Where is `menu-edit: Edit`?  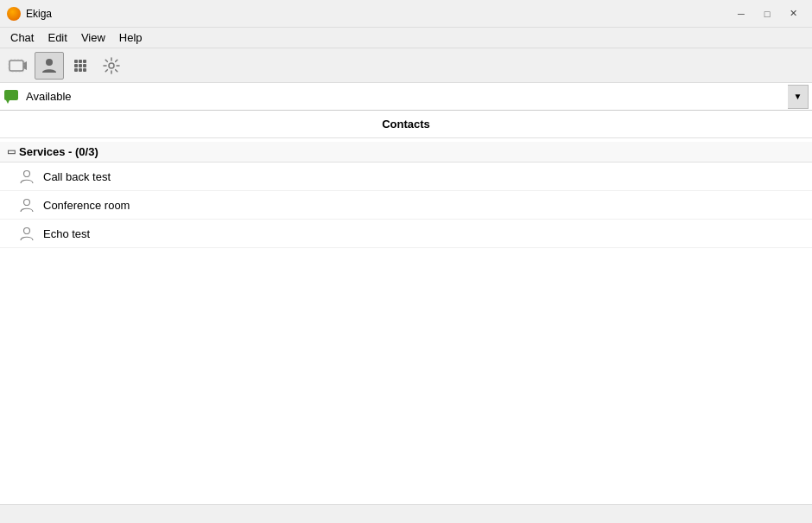
menu-edit: Edit is located at coordinates (57, 38).